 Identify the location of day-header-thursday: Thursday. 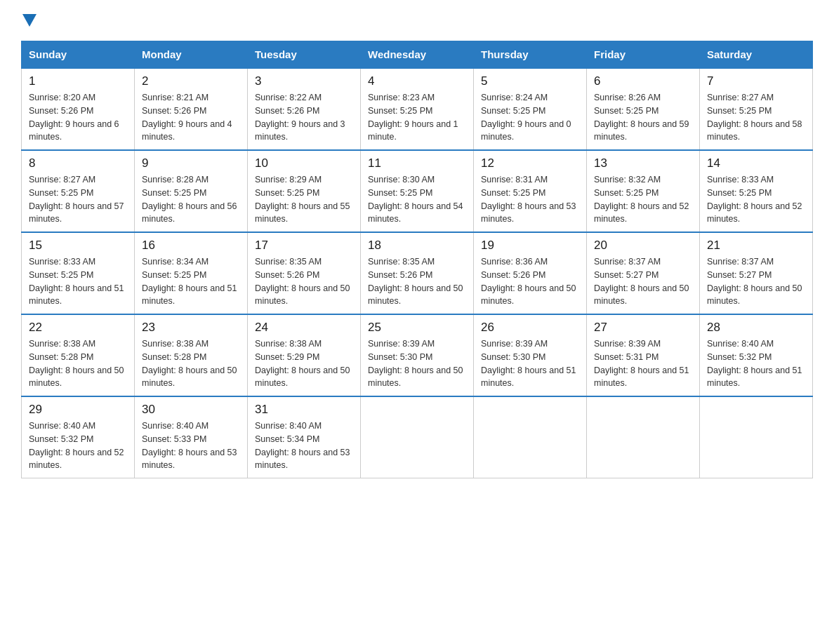
(531, 55).